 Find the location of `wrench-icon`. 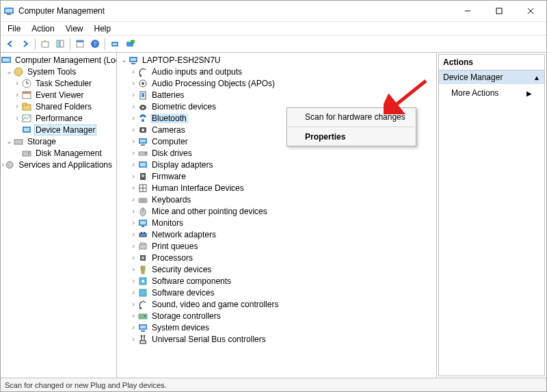

wrench-icon is located at coordinates (18, 72).